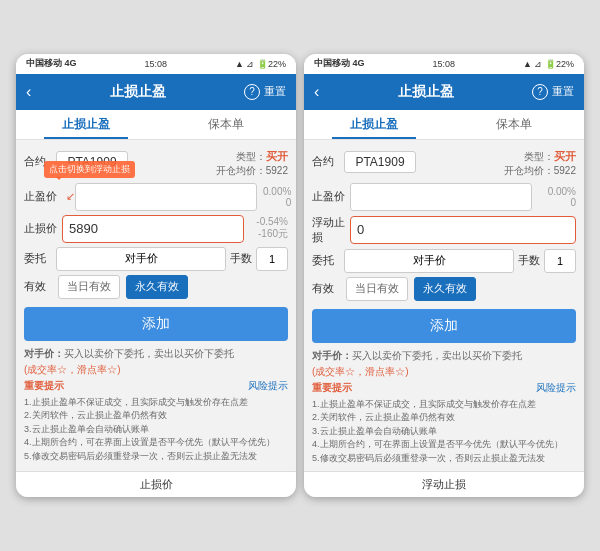 The width and height of the screenshot is (600, 551). I want to click on pct-text: -0.54%, so click(269, 222).